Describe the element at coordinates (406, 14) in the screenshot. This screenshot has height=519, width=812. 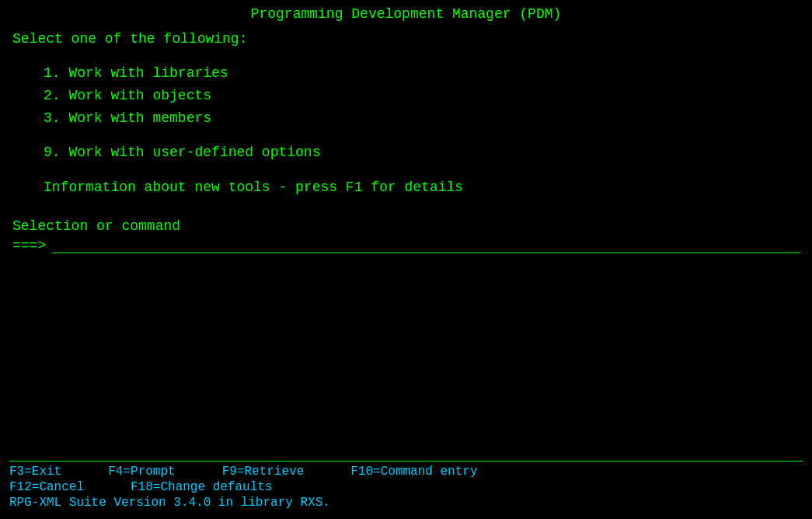
I see `title: Programming Development Manager (PDM)` at that location.